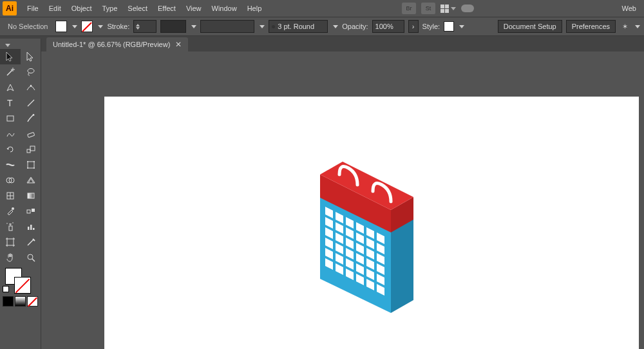  What do you see at coordinates (638, 27) in the screenshot?
I see `align-dropdown-icon` at bounding box center [638, 27].